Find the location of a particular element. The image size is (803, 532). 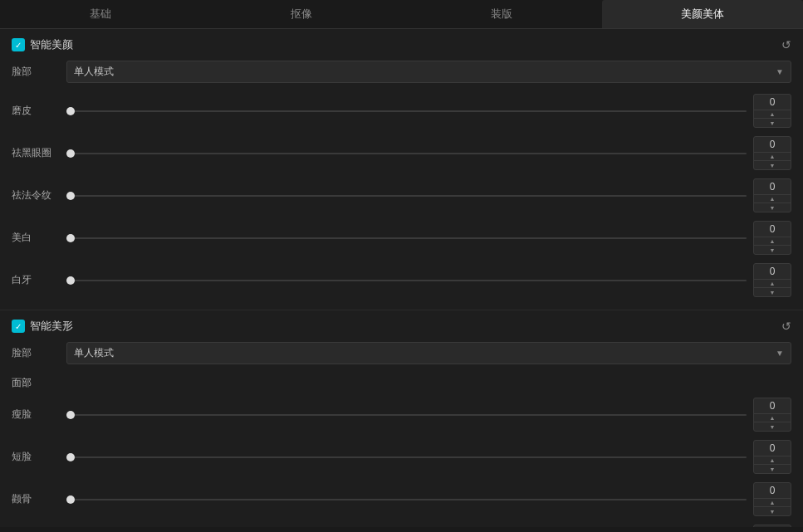

slider-row-mopi: 磨皮 0 ▲ ▼ is located at coordinates (402, 111).